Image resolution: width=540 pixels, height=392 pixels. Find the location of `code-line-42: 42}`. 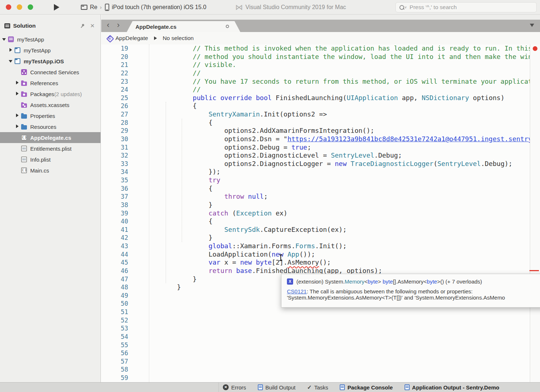

code-line-42: 42} is located at coordinates (320, 238).